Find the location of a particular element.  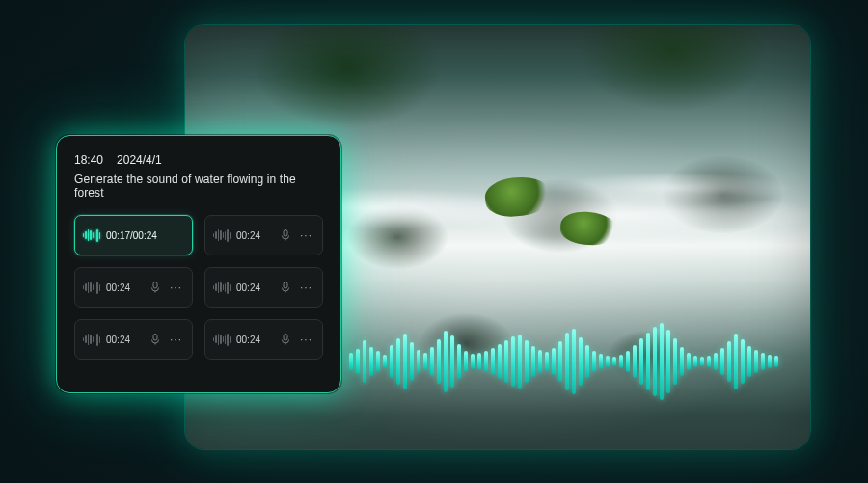

panel-date: 2024/4/1 is located at coordinates (139, 160).